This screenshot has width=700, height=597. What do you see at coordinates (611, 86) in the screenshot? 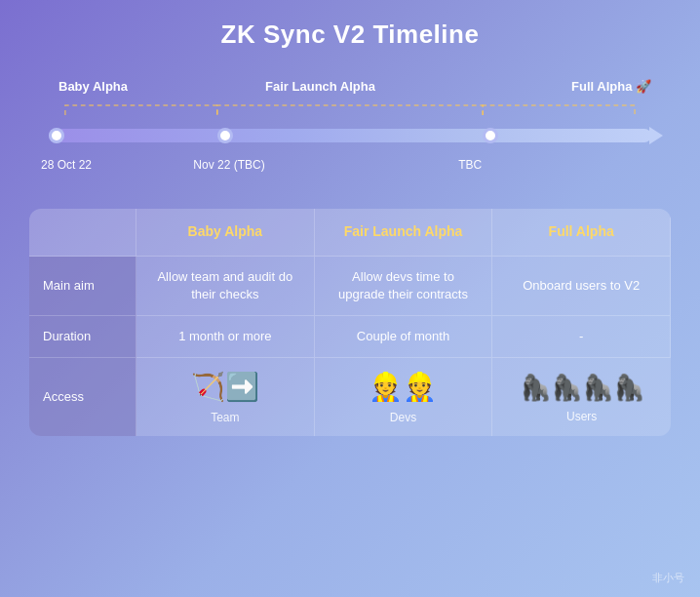
I see `full-alpha-label: Full Alpha 🚀` at bounding box center [611, 86].